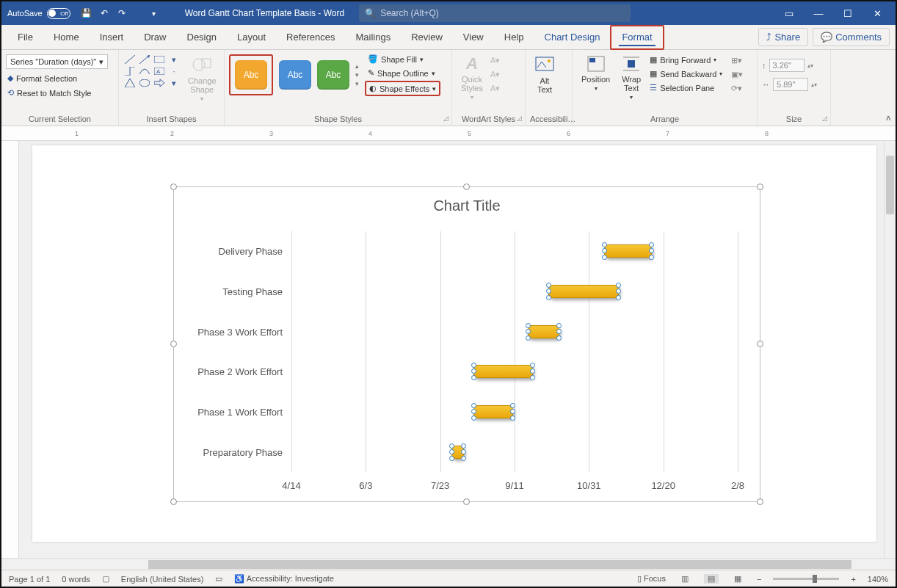 This screenshot has height=588, width=897. I want to click on shape-style-gallery-more: ▴▾▾, so click(357, 75).